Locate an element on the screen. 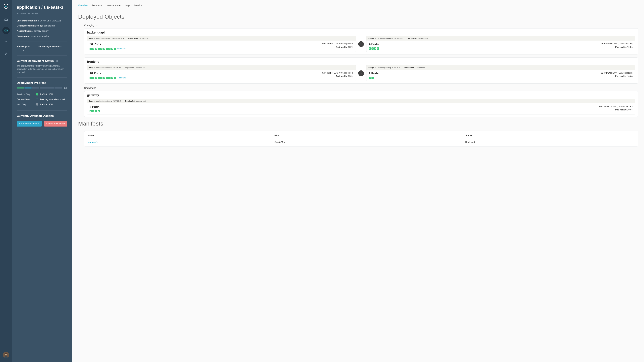 This screenshot has width=644, height=362. progress-title: Deployment Progress i is located at coordinates (42, 83).